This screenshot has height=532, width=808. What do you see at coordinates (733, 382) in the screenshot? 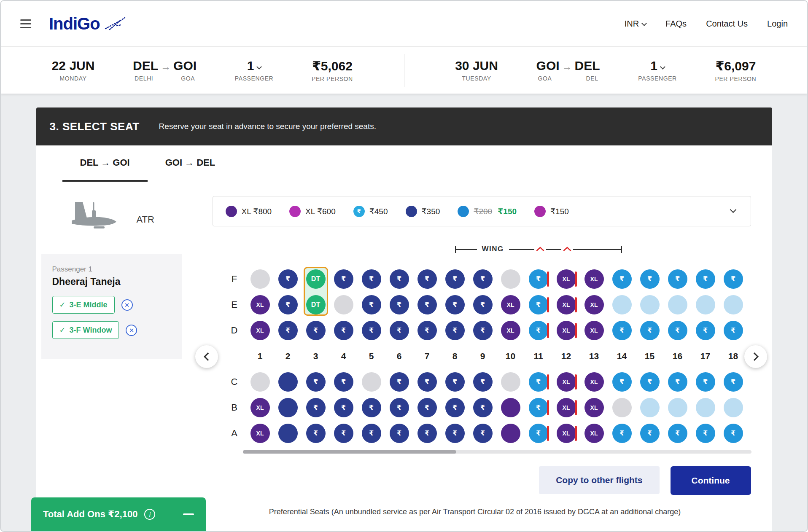
I see `seat-C18: ₹` at bounding box center [733, 382].